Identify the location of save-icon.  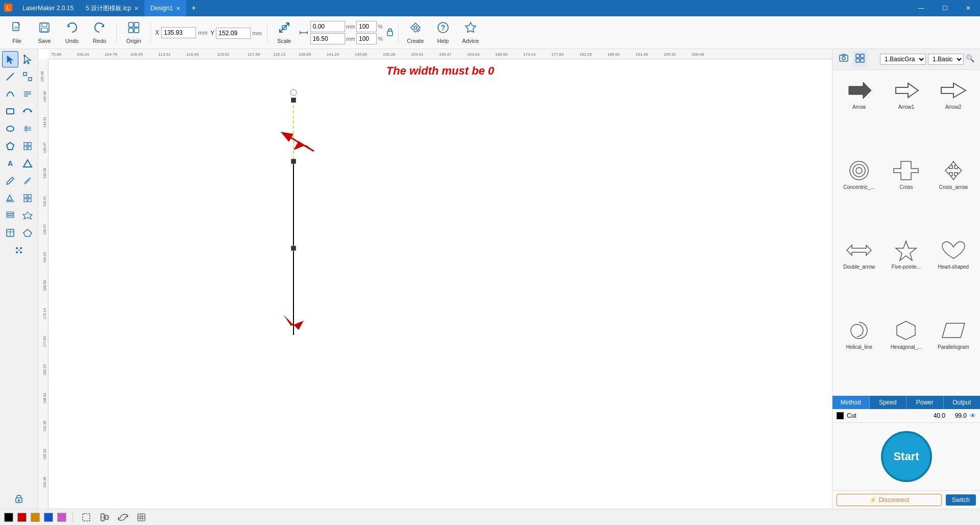
(44, 29).